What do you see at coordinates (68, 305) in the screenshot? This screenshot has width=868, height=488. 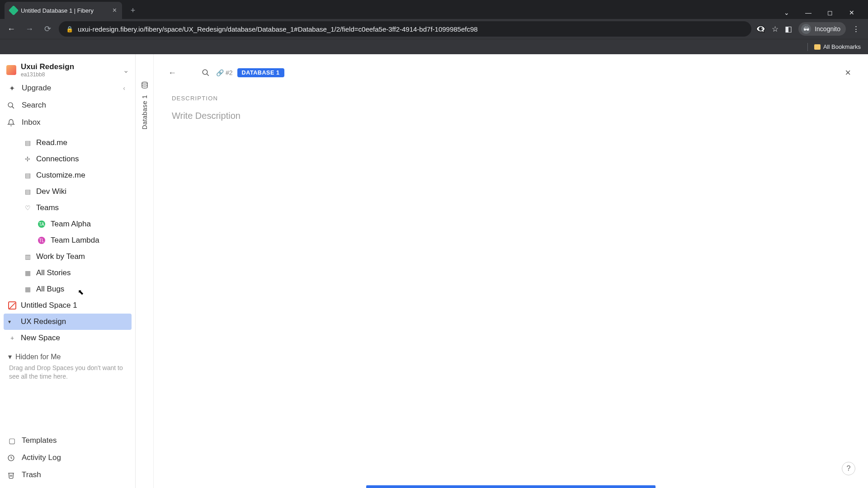 I see `tree-untitled-space: Untitled Space 1` at bounding box center [68, 305].